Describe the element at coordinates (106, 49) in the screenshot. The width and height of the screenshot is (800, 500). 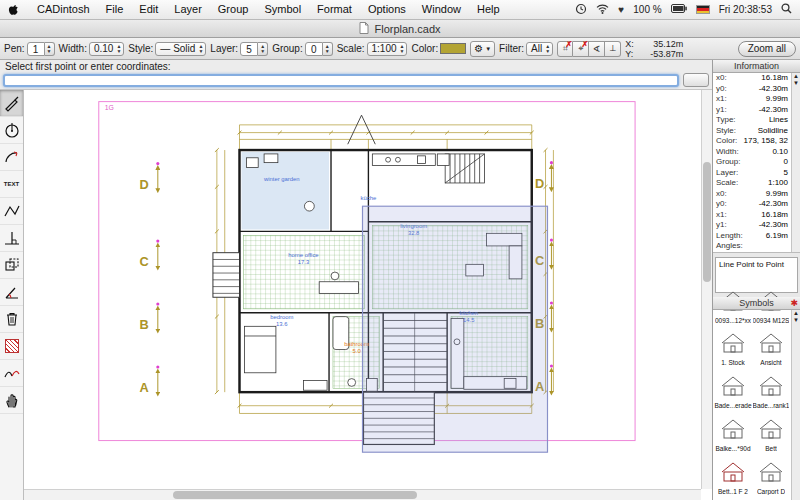
I see `width-combo: 0.10▲▼` at that location.